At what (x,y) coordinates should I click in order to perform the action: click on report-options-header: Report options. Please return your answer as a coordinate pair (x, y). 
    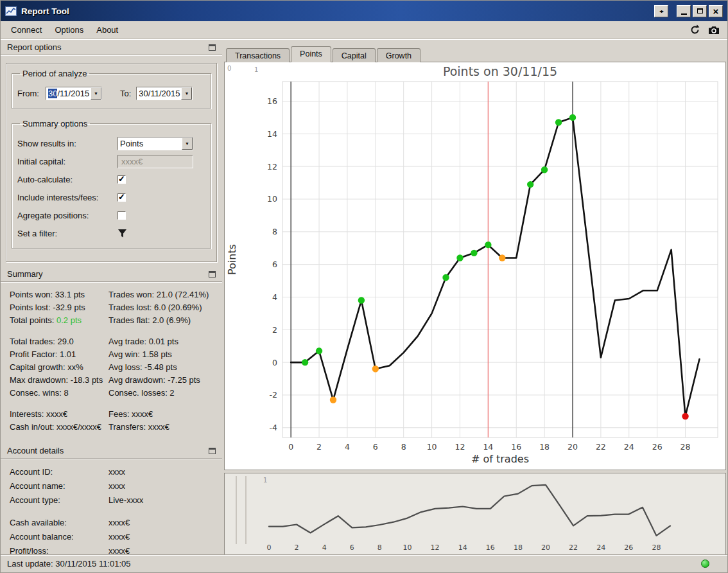
    Looking at the image, I should click on (112, 48).